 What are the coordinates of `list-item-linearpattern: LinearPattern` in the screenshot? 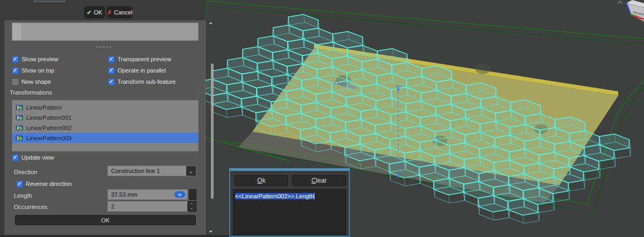 It's located at (105, 107).